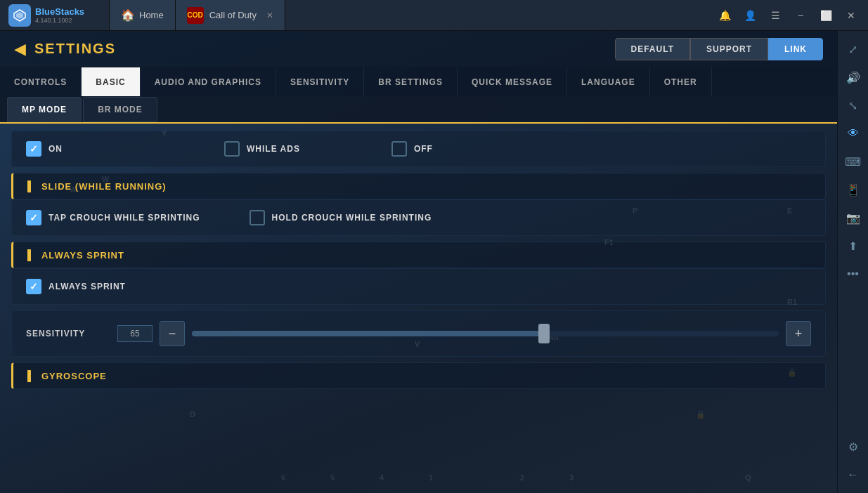  What do you see at coordinates (368, 334) in the screenshot?
I see `slider-fill` at bounding box center [368, 334].